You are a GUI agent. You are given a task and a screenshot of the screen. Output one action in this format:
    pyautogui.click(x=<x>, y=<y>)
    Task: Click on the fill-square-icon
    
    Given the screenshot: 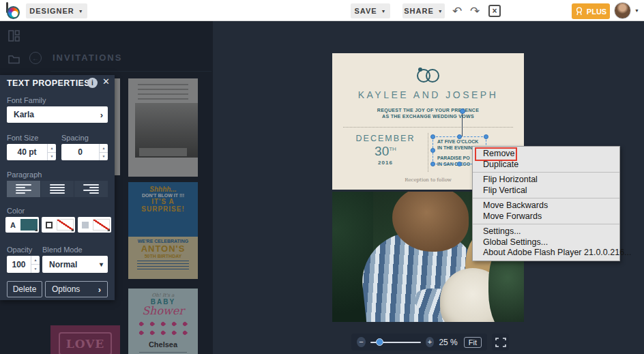 What is the action you would take?
    pyautogui.click(x=85, y=225)
    